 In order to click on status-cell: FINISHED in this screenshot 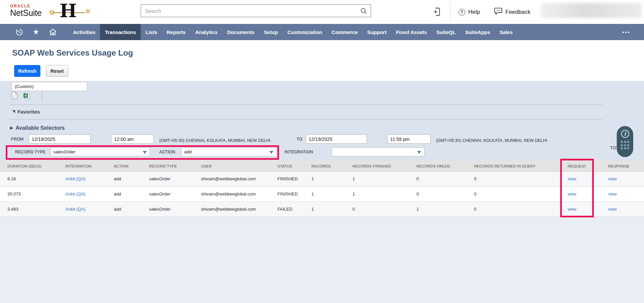, I will do `click(287, 179)`.